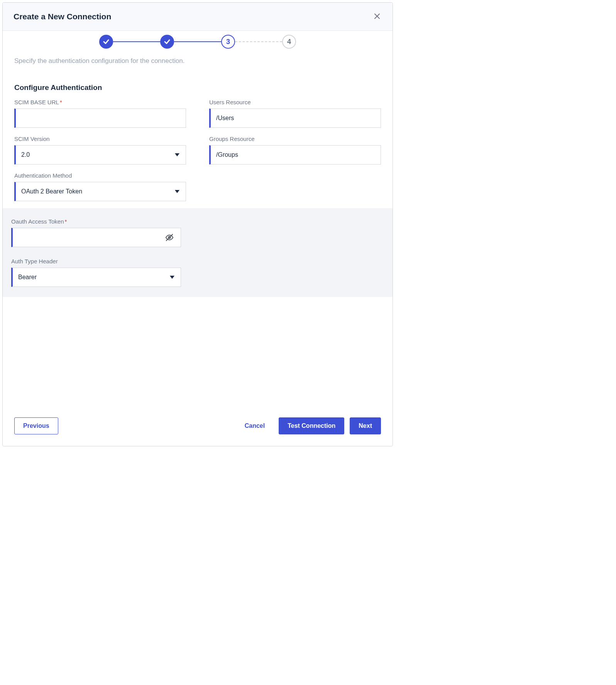  What do you see at coordinates (100, 175) in the screenshot?
I see `auth-method-label: Authentication Method` at bounding box center [100, 175].